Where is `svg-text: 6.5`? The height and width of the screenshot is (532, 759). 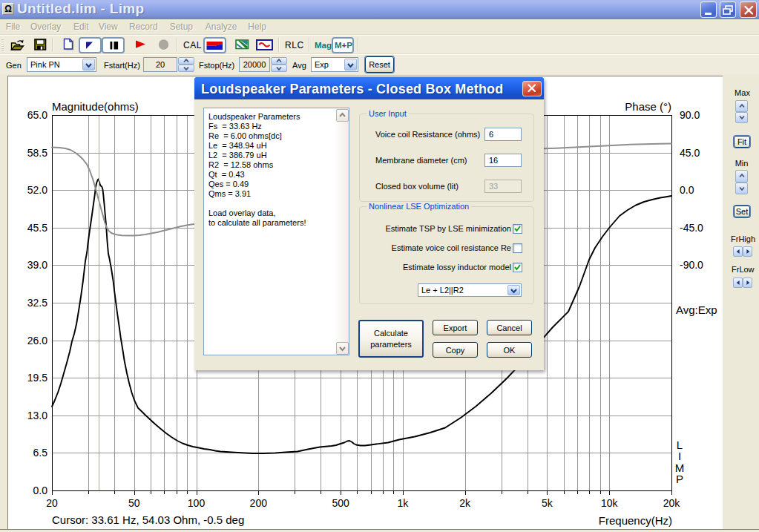
svg-text: 6.5 is located at coordinates (41, 453).